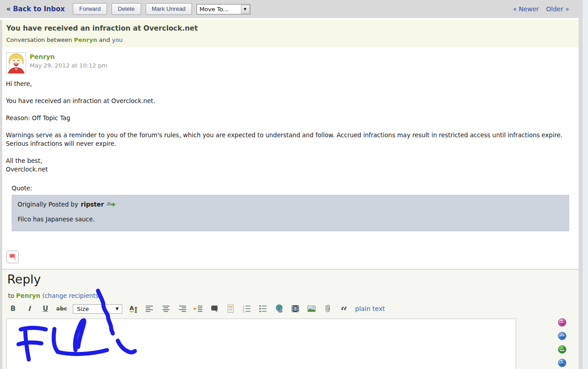 The width and height of the screenshot is (588, 369). Describe the element at coordinates (13, 257) in the screenshot. I see `flag-icon` at that location.